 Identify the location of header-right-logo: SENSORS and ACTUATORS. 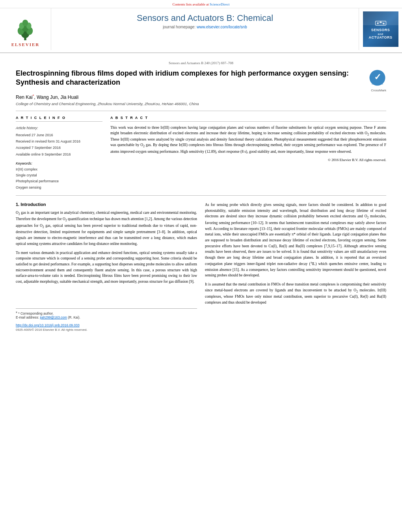
(380, 29).